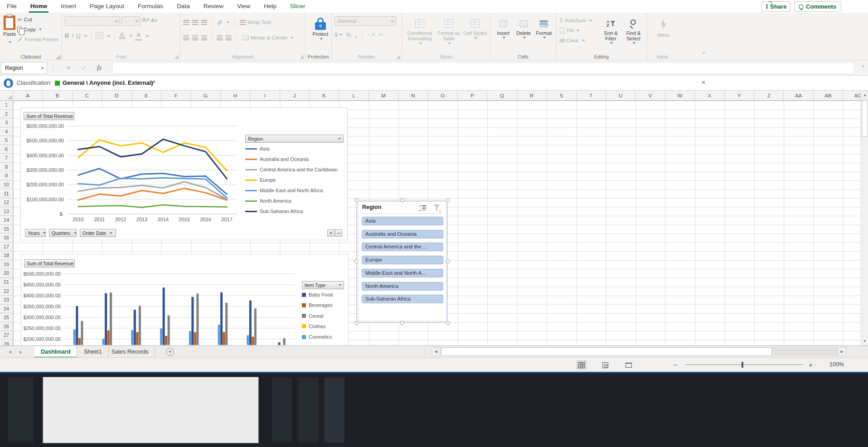 The image size is (868, 447). What do you see at coordinates (356, 34) in the screenshot?
I see `comma-style-button: ,` at bounding box center [356, 34].